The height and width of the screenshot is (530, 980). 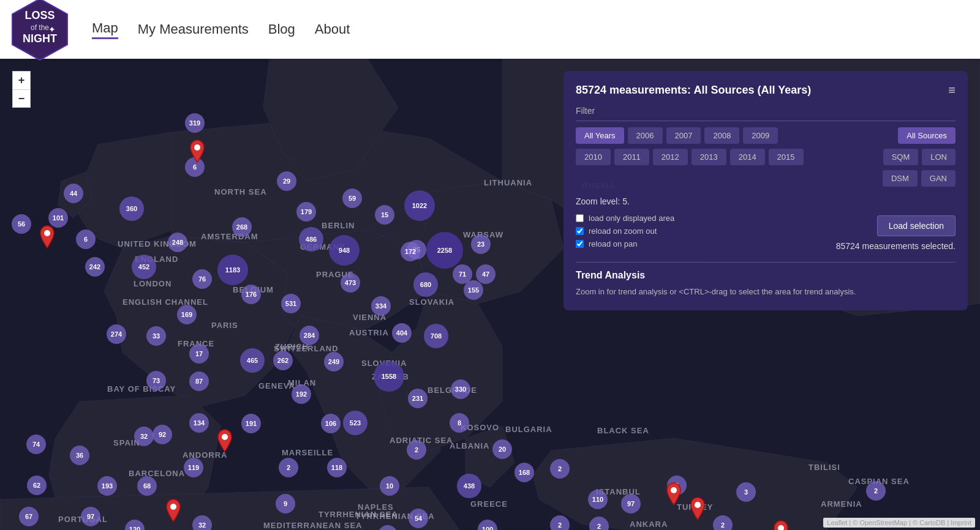 I want to click on map-cluster: 6, so click(x=86, y=239).